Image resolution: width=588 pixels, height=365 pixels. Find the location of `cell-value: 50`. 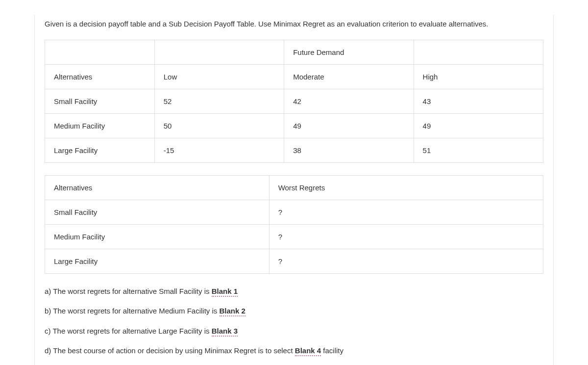

cell-value: 50 is located at coordinates (219, 126).